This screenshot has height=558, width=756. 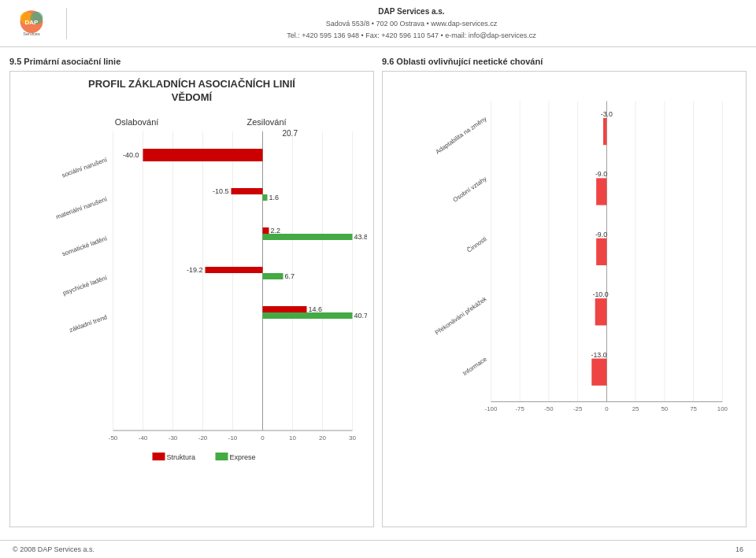 I want to click on svg-text: materiální narušení, so click(x=82, y=208).